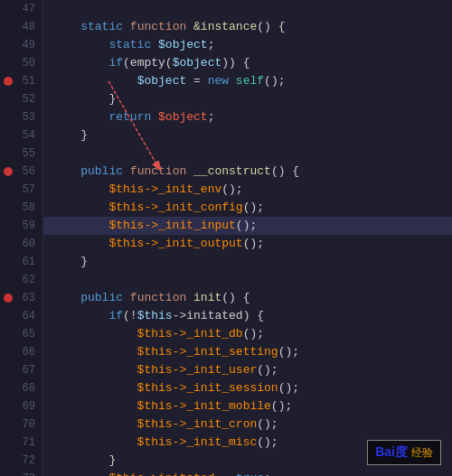 The width and height of the screenshot is (452, 476). I want to click on line-number-72: 72, so click(22, 461).